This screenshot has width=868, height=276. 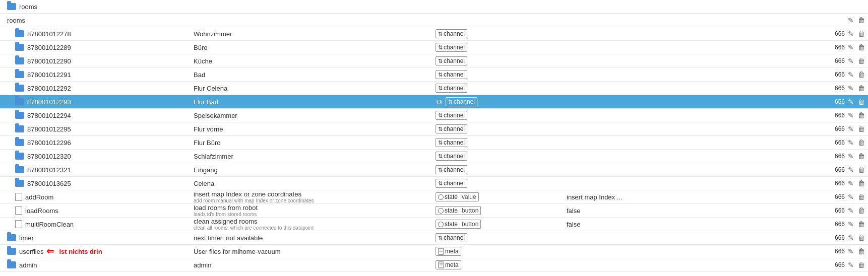 I want to click on row-description-main: load rooms from robot, so click(x=226, y=208).